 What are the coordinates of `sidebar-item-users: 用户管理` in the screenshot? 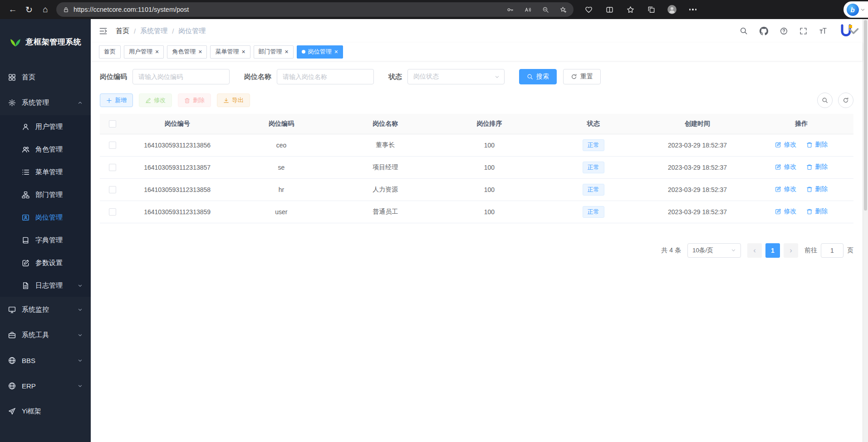 It's located at (45, 127).